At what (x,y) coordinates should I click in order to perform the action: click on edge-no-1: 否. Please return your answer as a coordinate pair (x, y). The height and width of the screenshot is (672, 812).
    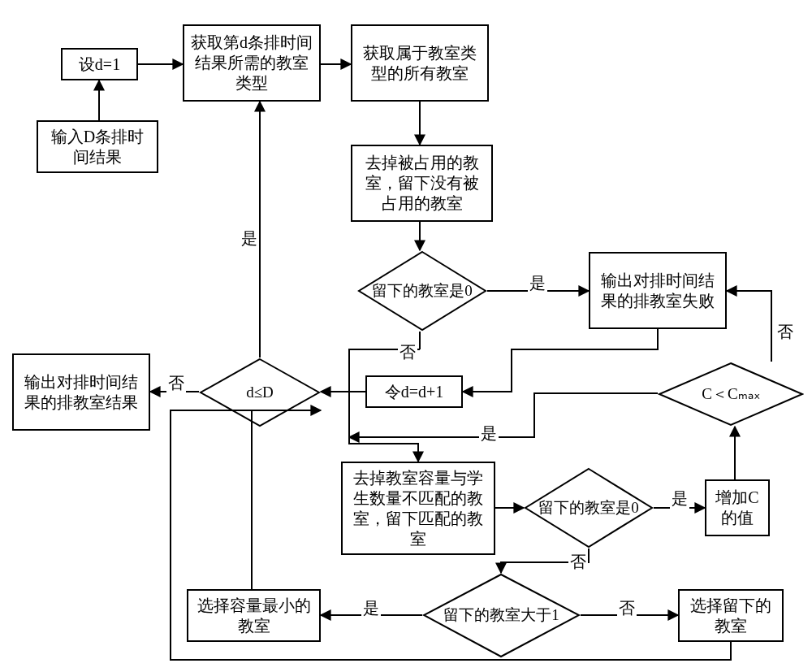
    Looking at the image, I should click on (408, 353).